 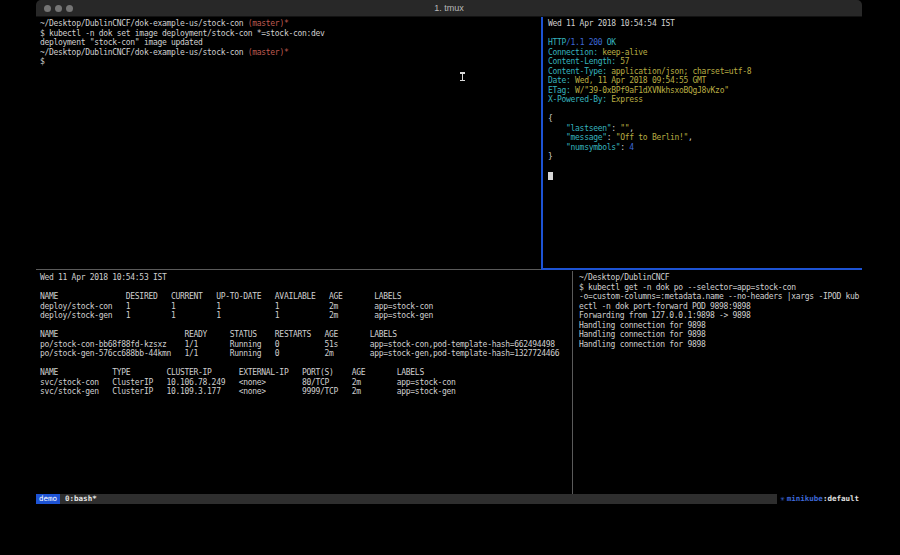 What do you see at coordinates (623, 52) in the screenshot?
I see `terminal-text: keep-alive` at bounding box center [623, 52].